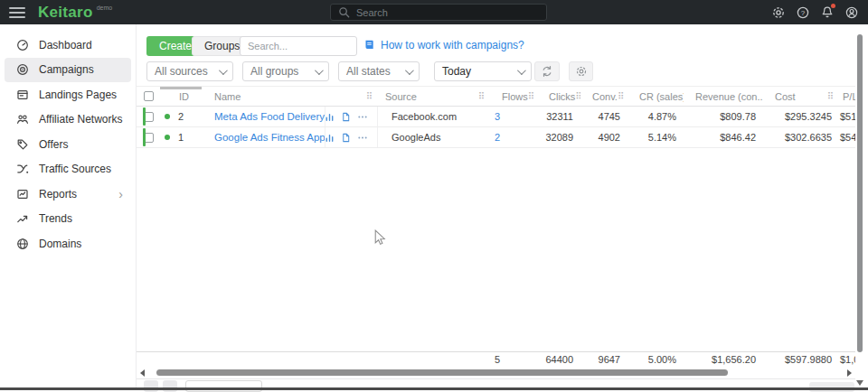  Describe the element at coordinates (58, 194) in the screenshot. I see `sidebar-item-label: Reports` at that location.